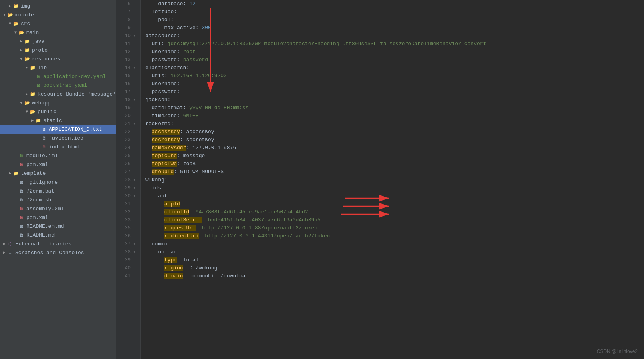  What do you see at coordinates (128, 124) in the screenshot?
I see `line-num-21: 21▼` at bounding box center [128, 124].